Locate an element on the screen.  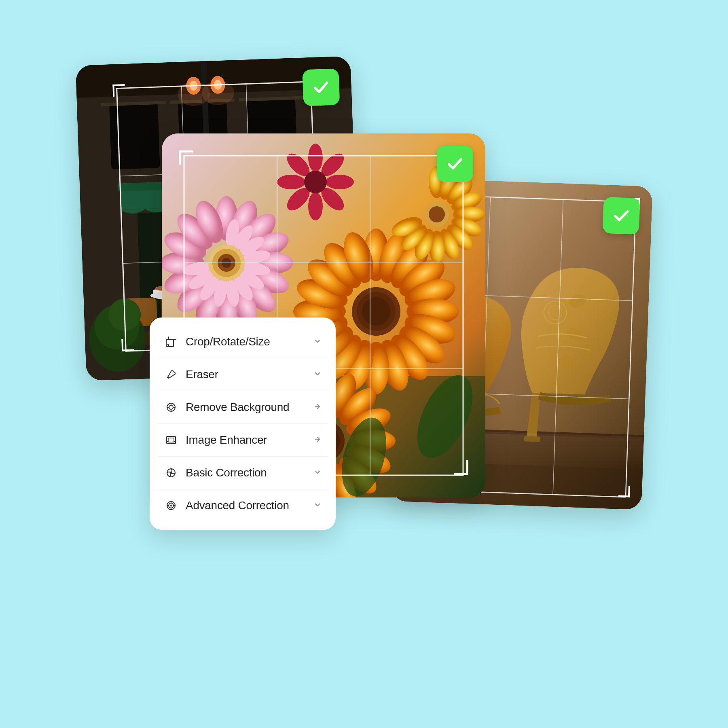
check-badge-cafe is located at coordinates (321, 87).